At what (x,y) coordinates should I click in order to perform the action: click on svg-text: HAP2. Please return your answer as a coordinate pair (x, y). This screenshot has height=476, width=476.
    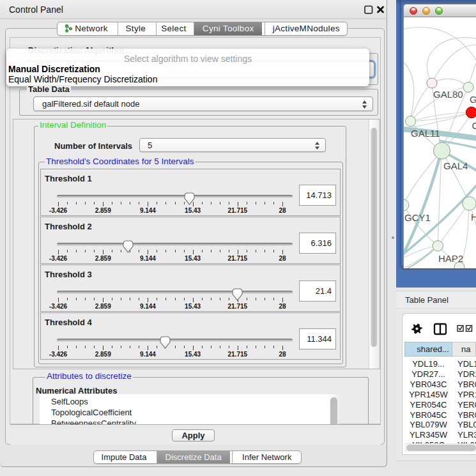
    Looking at the image, I should click on (451, 258).